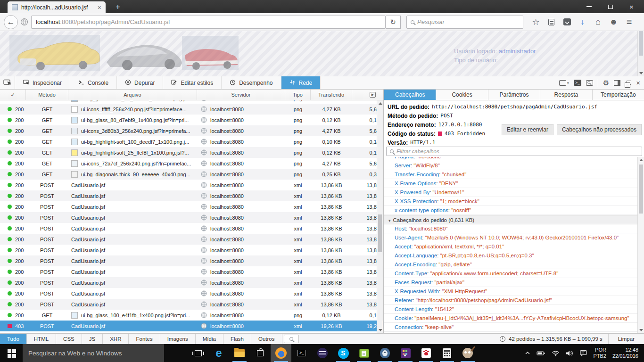  I want to click on minimize-button, so click(589, 7).